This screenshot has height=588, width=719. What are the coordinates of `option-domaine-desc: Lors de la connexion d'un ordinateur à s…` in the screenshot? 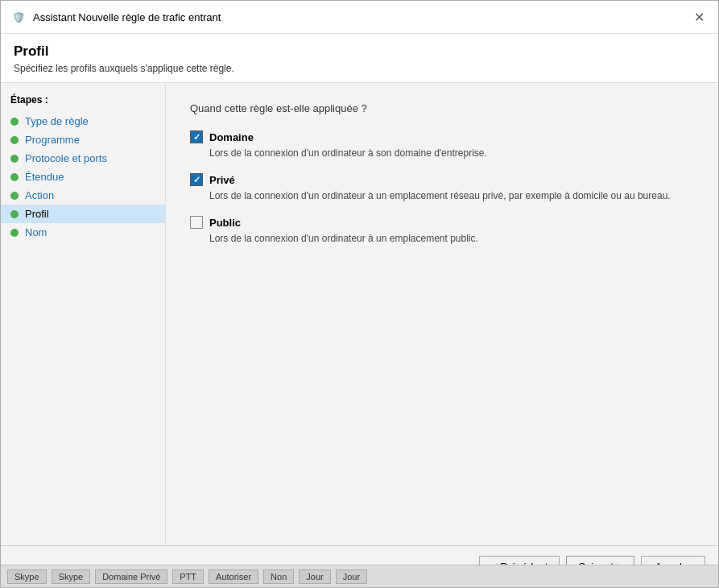 It's located at (442, 153).